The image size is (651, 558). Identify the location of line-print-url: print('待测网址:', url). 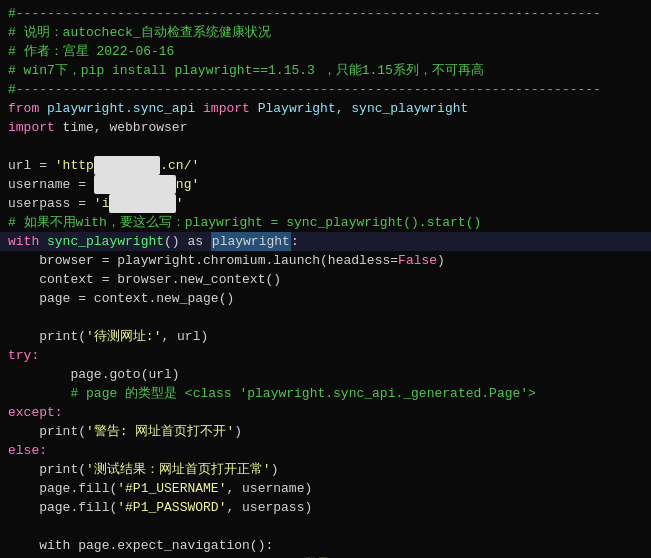
(326, 336).